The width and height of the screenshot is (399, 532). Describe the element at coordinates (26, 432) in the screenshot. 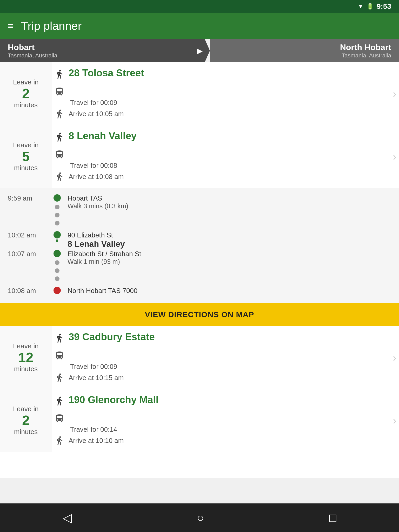

I see `trip-4-minutes-label: minutes` at that location.